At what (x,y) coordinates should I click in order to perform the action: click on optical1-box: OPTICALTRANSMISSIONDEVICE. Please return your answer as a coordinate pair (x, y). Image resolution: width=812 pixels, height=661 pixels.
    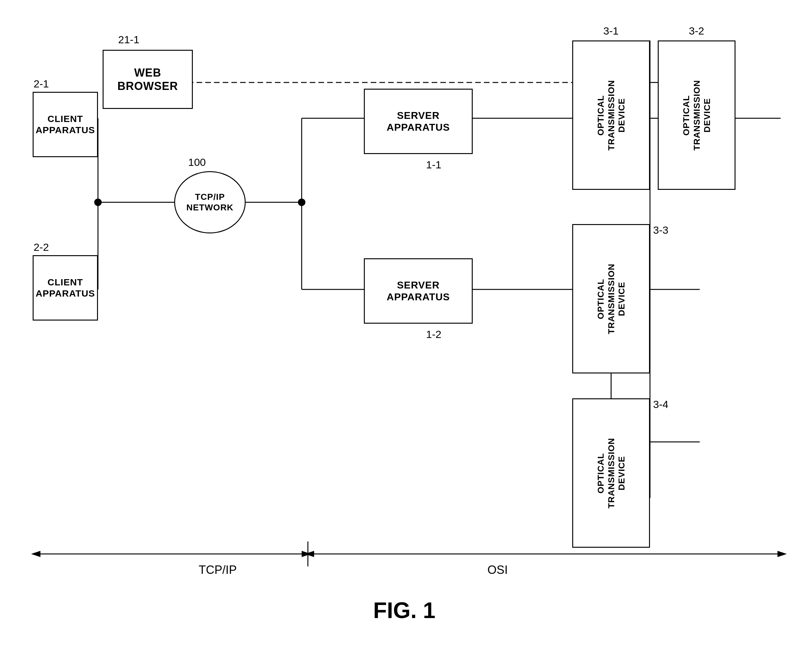
    Looking at the image, I should click on (611, 115).